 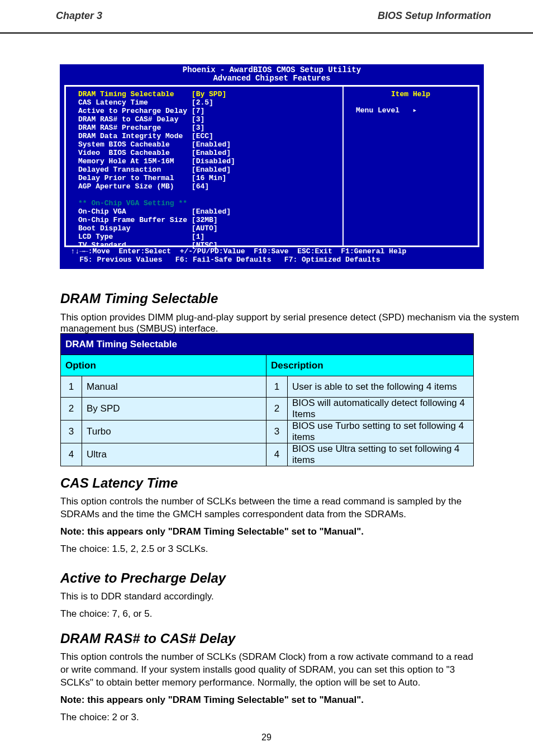 What do you see at coordinates (381, 409) in the screenshot?
I see `row-desc: BIOS will automatically detect following…` at bounding box center [381, 409].